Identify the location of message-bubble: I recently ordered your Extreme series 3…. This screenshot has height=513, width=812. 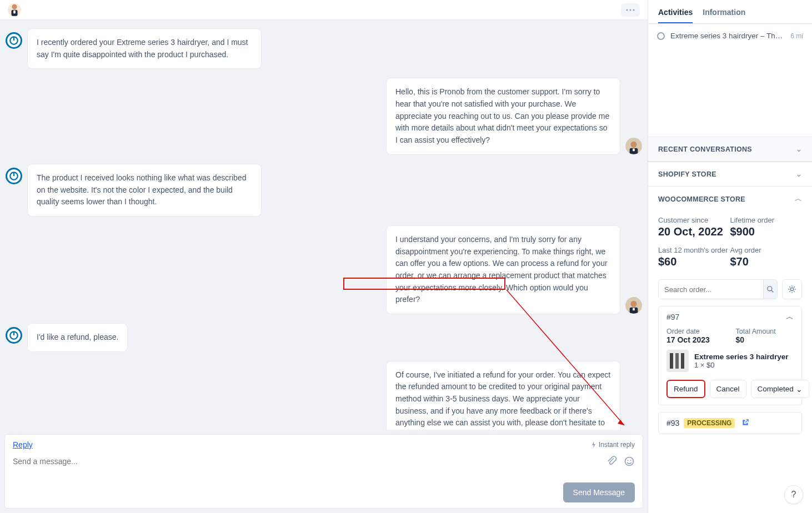
(144, 49).